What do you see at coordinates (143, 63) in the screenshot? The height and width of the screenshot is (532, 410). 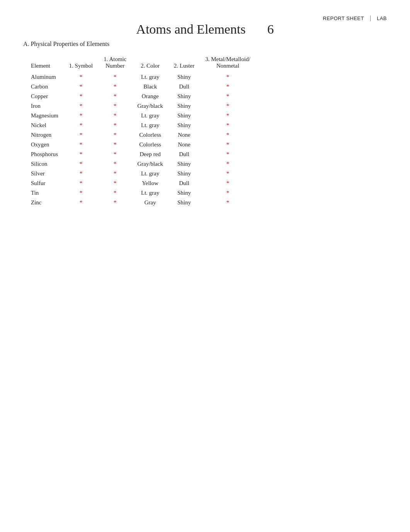 I see `table-header-row: Element 1. Symbol 1. Atomic Number 2. Co…` at bounding box center [143, 63].